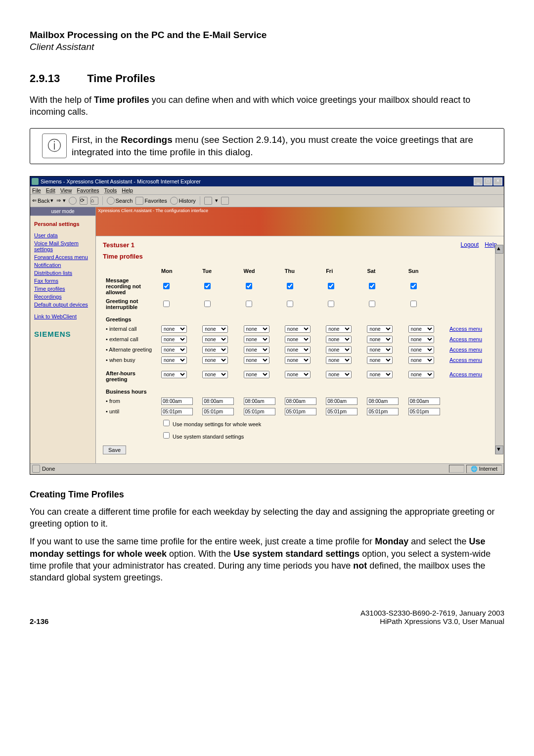 The width and height of the screenshot is (534, 756). Describe the element at coordinates (466, 329) in the screenshot. I see `access-internal: Access menu` at that location.